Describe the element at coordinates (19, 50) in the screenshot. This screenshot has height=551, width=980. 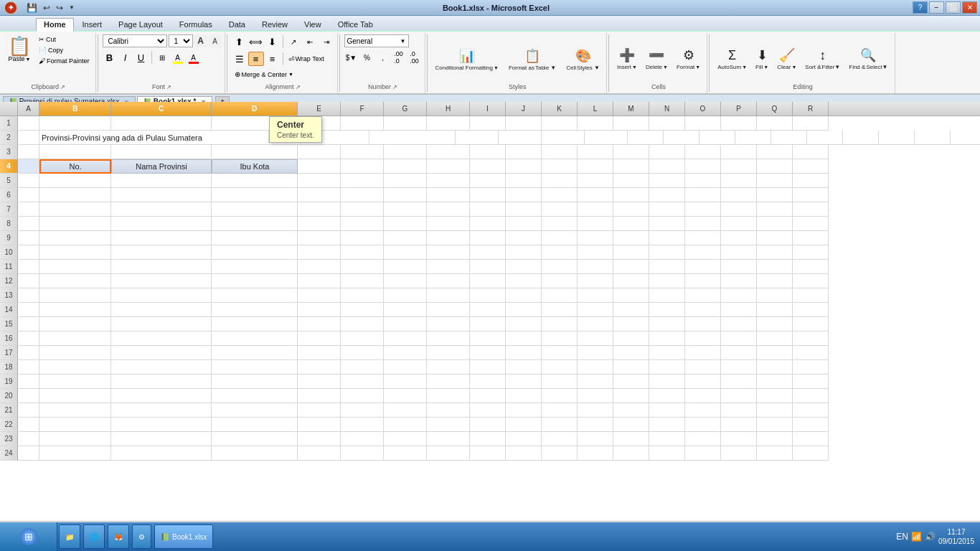
I see `paste-button: 📋 Paste▼` at that location.